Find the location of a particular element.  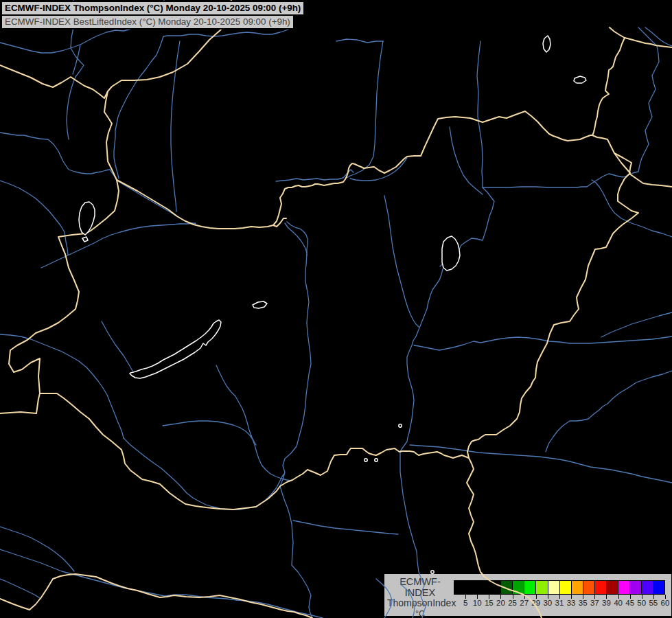

legend-tick-label: 35 is located at coordinates (583, 603).